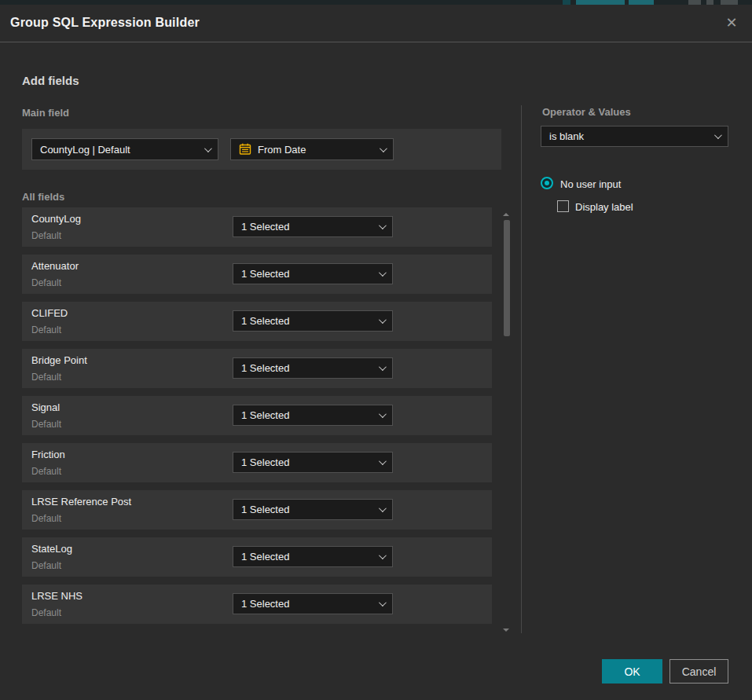 Image resolution: width=752 pixels, height=700 pixels. Describe the element at coordinates (257, 274) in the screenshot. I see `field-row-attenuator: Attenuator Default 1 Selected` at that location.